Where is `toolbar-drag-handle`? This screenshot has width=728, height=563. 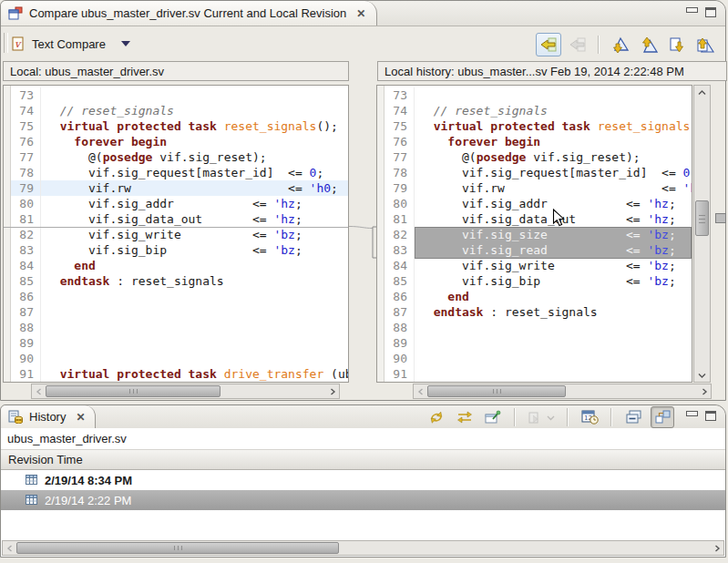
toolbar-drag-handle is located at coordinates (5, 43).